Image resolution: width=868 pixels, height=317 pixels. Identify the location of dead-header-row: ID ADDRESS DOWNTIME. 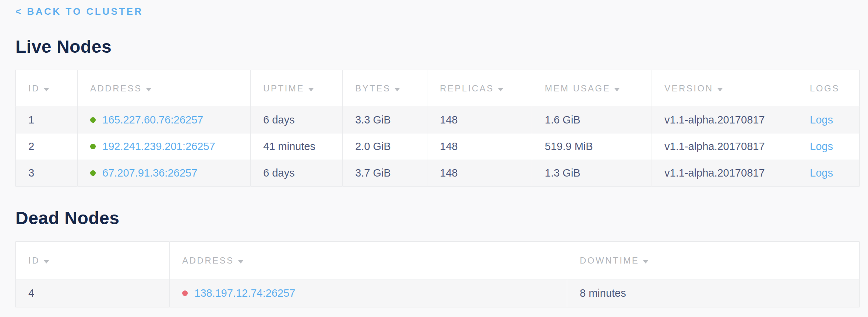
(438, 261).